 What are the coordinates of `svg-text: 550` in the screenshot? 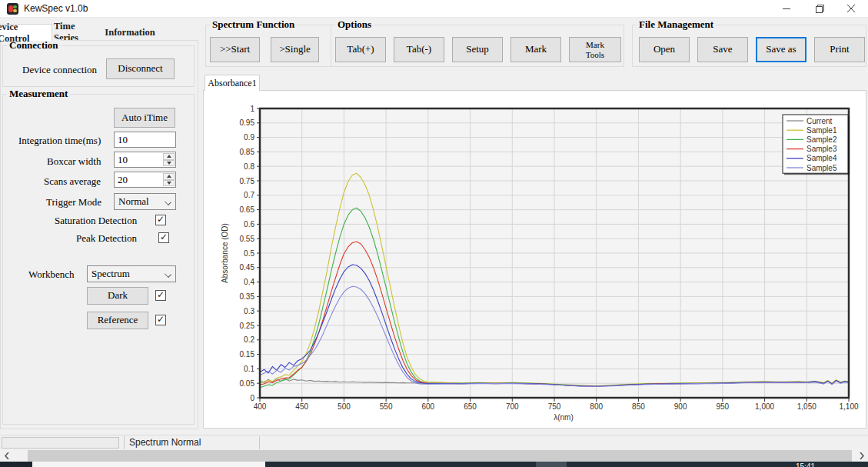 It's located at (386, 406).